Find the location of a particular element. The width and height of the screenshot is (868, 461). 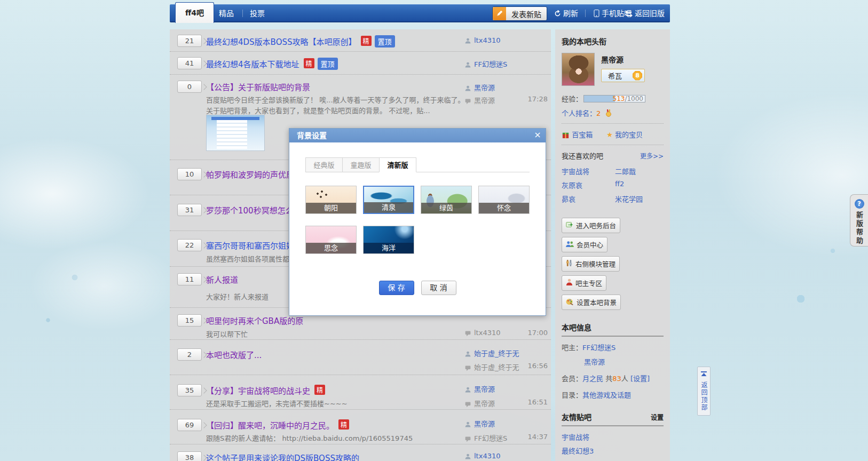

treasure-box-link: 百宝箱 is located at coordinates (577, 134).